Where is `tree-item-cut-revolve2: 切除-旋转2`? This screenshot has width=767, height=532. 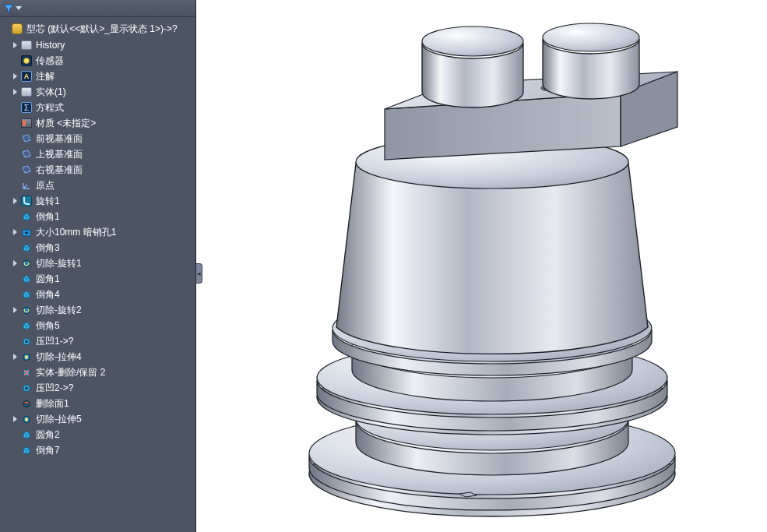
tree-item-cut-revolve2: 切除-旋转2 is located at coordinates (98, 310).